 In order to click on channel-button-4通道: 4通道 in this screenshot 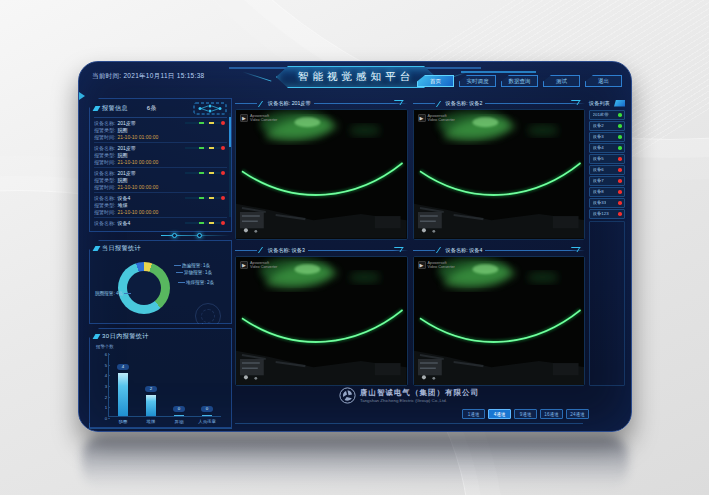, I will do `click(500, 414)`.